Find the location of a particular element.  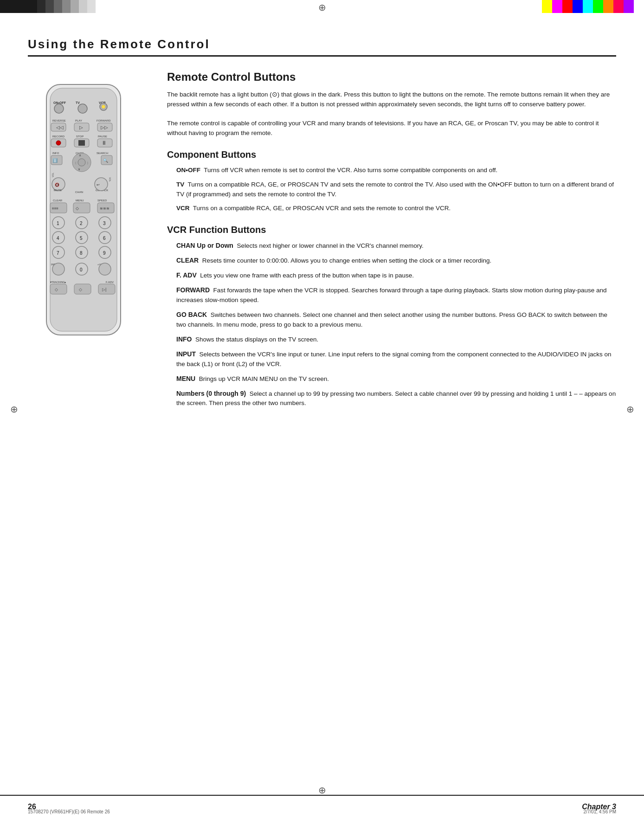

button-item-numbers: Numbers (0 through 9) Select a channel u… is located at coordinates (396, 399).